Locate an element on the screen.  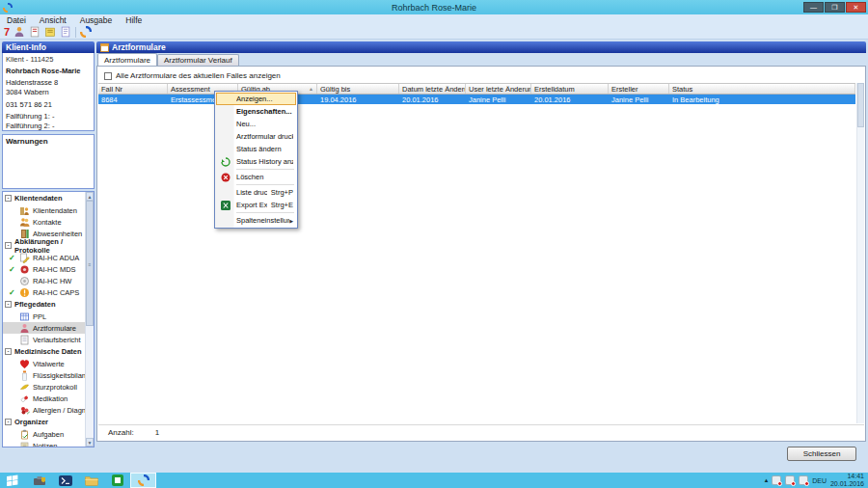
context-menu-item-arztformular-drucken: Arztformular drucken... is located at coordinates (257, 137).